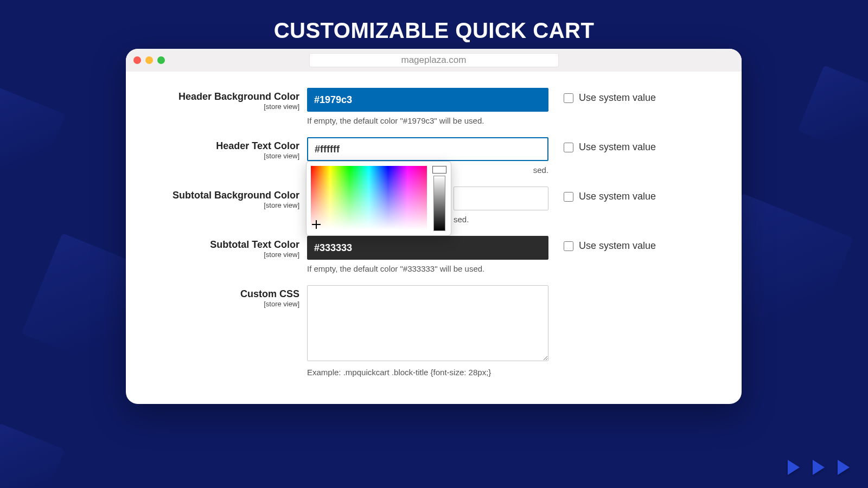  What do you see at coordinates (219, 146) in the screenshot?
I see `field-label: Header Text Color` at bounding box center [219, 146].